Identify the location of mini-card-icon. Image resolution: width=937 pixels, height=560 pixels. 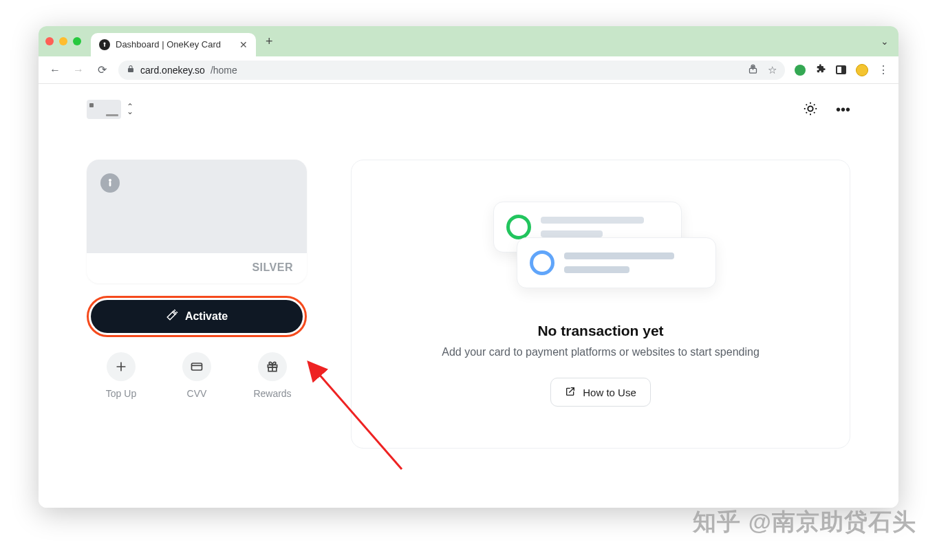
(104, 109).